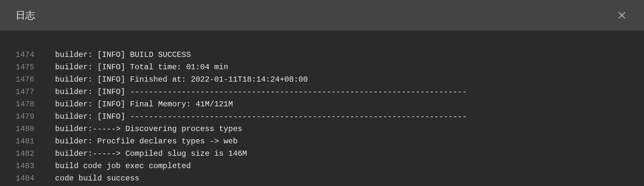 This screenshot has width=644, height=186. Describe the element at coordinates (142, 67) in the screenshot. I see `line-text: builder: [INFO] Total time: 01:04 min` at that location.